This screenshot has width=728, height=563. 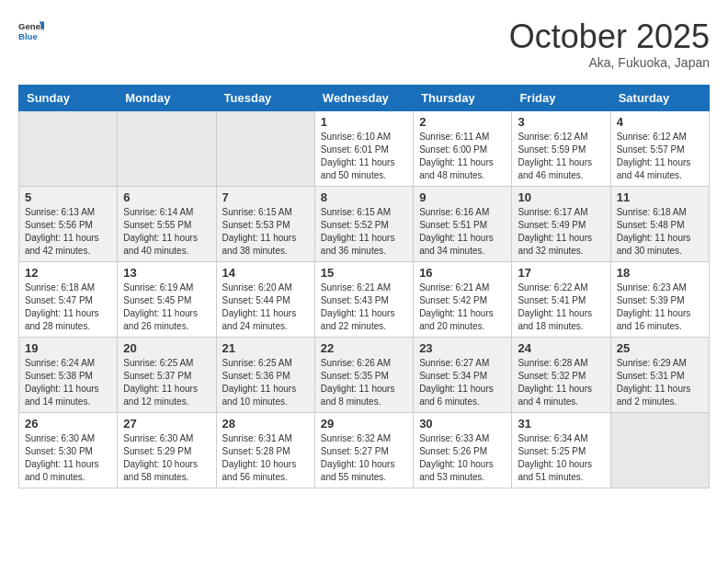 What do you see at coordinates (462, 307) in the screenshot?
I see `day-info: Sunrise: 6:21 AM Sunset: 5:42 PM Dayligh…` at bounding box center [462, 307].